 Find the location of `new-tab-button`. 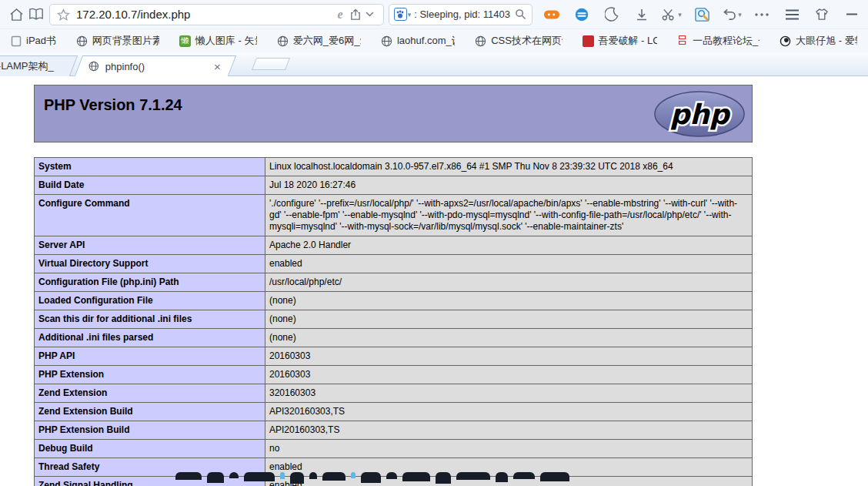

new-tab-button is located at coordinates (271, 64).